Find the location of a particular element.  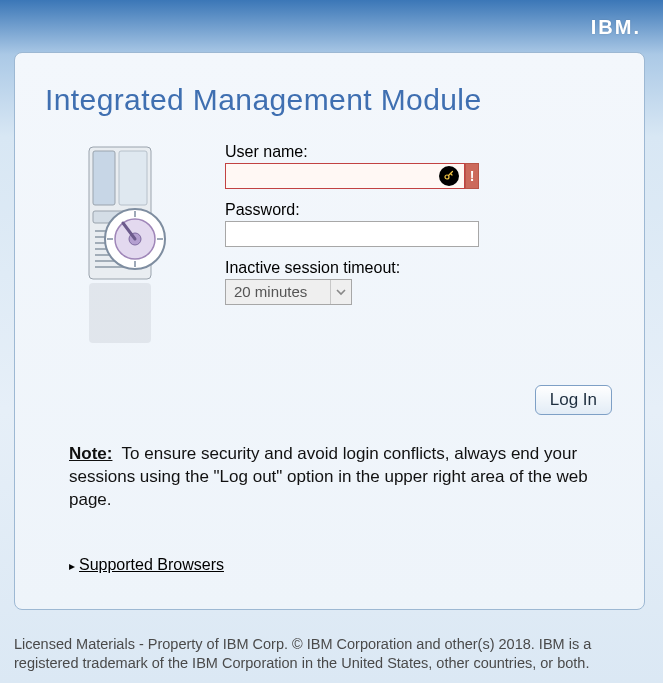

username-input-wrap: ! is located at coordinates (352, 176).